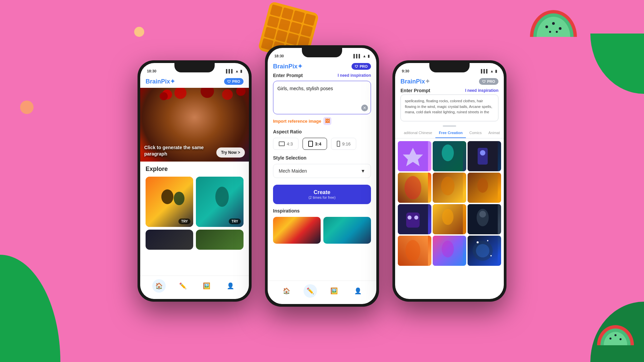 Image resolution: width=644 pixels, height=362 pixels. Describe the element at coordinates (448, 107) in the screenshot. I see `gallery-prompt-text: spellcasting, floating rocks, colored cl…` at that location.